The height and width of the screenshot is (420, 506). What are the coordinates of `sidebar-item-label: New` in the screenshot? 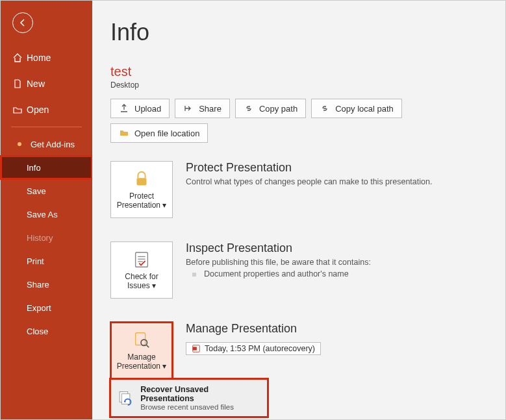 It's located at (36, 84).